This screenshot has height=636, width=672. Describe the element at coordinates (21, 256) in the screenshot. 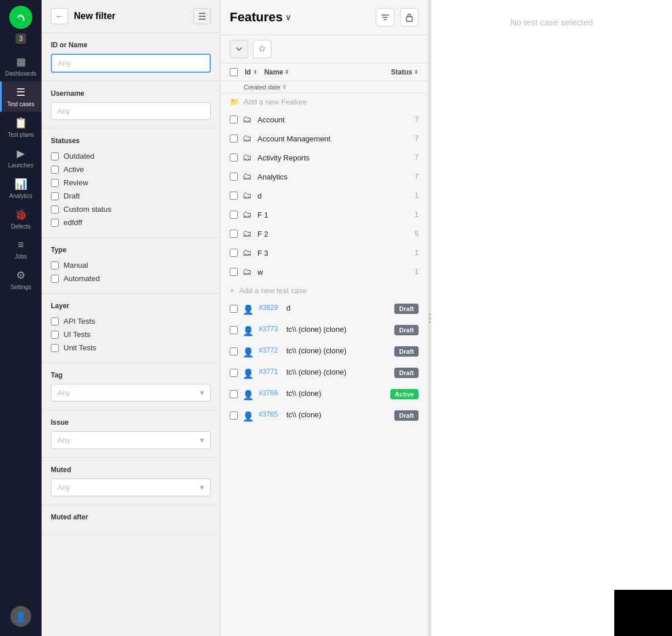

I see `sidebar-item-jobs-label: Jobs` at that location.